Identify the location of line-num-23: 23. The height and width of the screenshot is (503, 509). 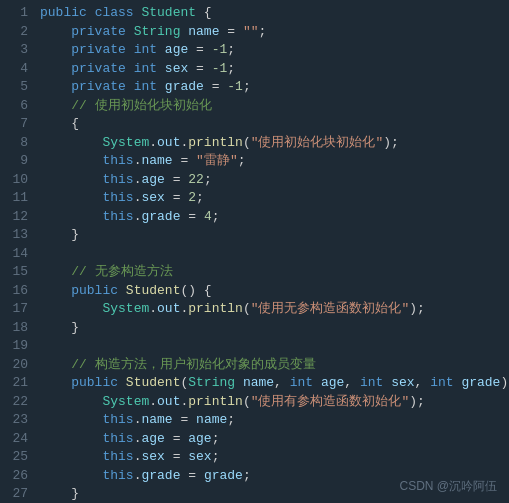
(16, 420).